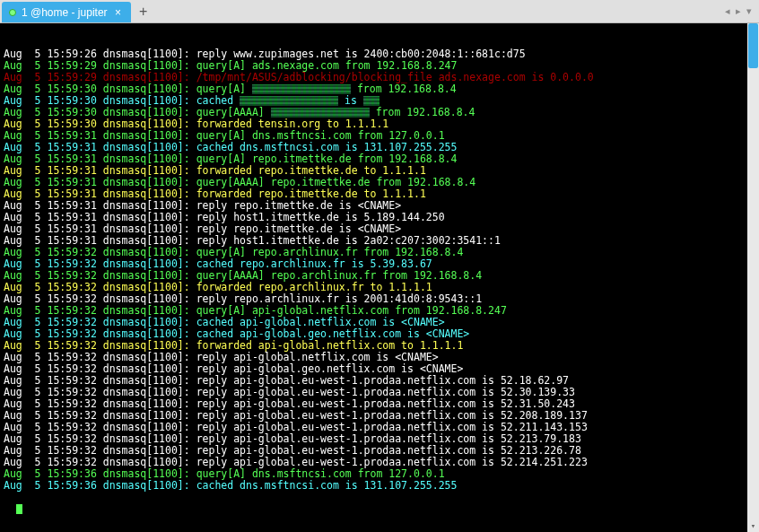  Describe the element at coordinates (13, 13) in the screenshot. I see `activity-led-icon` at that location.